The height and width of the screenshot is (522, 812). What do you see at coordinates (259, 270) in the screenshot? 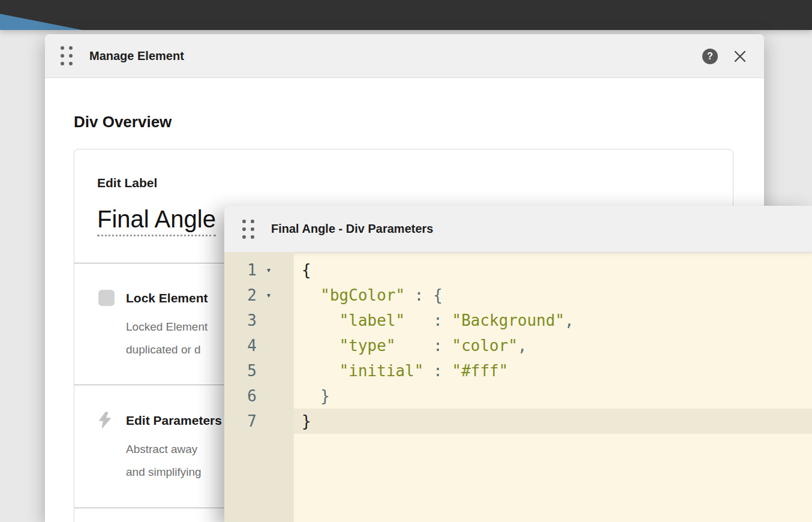
I see `gutter-line: 1▾` at bounding box center [259, 270].